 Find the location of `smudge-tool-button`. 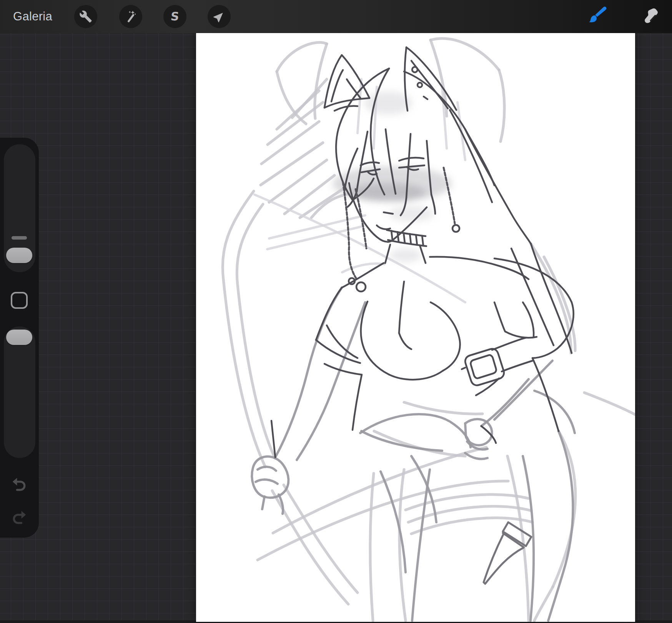

smudge-tool-button is located at coordinates (651, 16).